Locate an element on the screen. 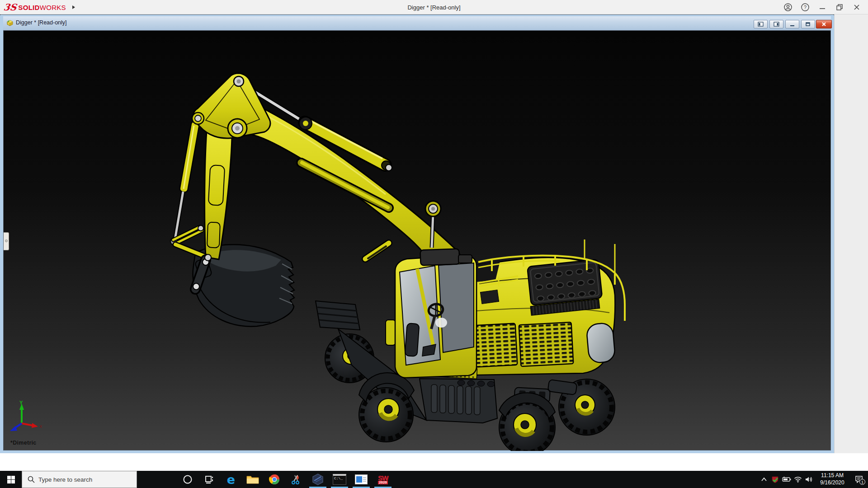 The image size is (868, 488). cortana-icon is located at coordinates (188, 479).